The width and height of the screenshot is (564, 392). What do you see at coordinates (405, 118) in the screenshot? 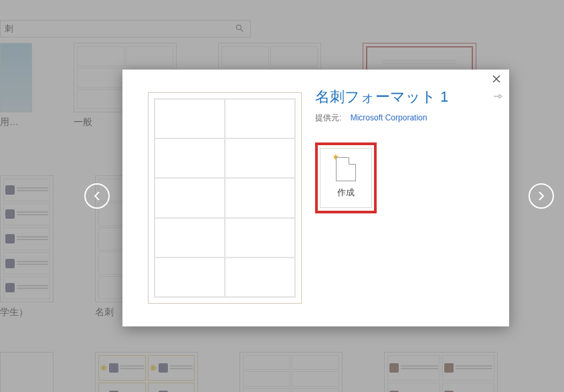
I see `template-provider: 提供元: Microsoft Corporation` at bounding box center [405, 118].